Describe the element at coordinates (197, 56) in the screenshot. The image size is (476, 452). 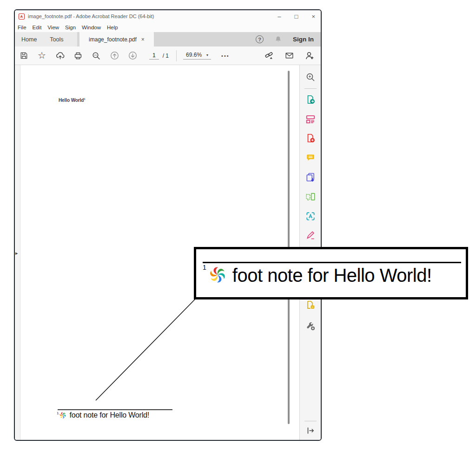
I see `zoom-level-dropdown: 69.6% ▾` at that location.